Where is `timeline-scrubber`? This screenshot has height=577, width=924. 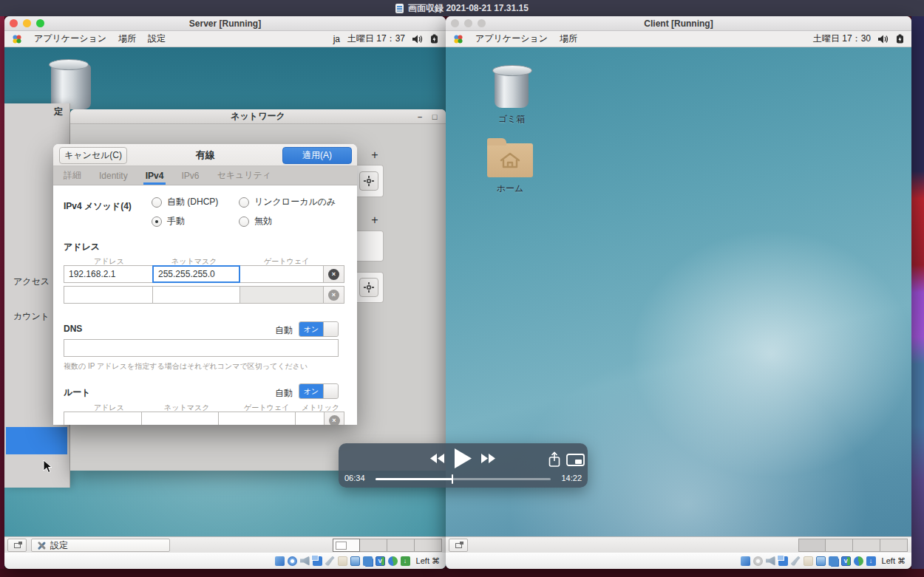 timeline-scrubber is located at coordinates (463, 479).